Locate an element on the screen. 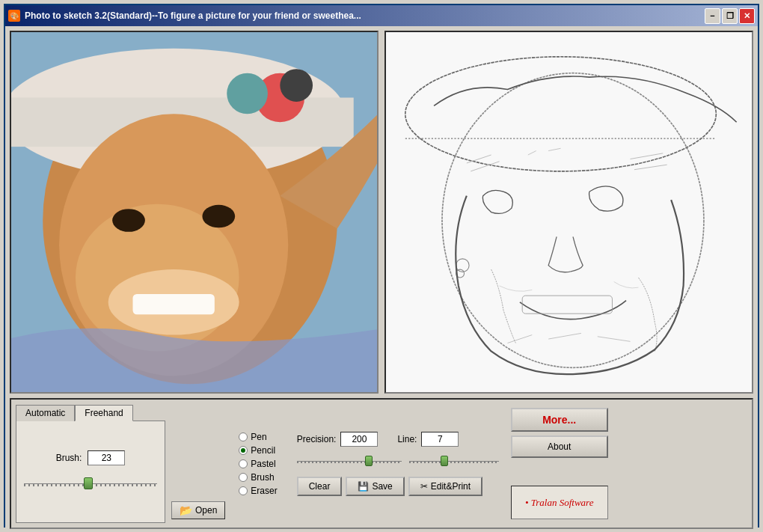 This screenshot has width=763, height=532. close-button: ✕ is located at coordinates (747, 16).